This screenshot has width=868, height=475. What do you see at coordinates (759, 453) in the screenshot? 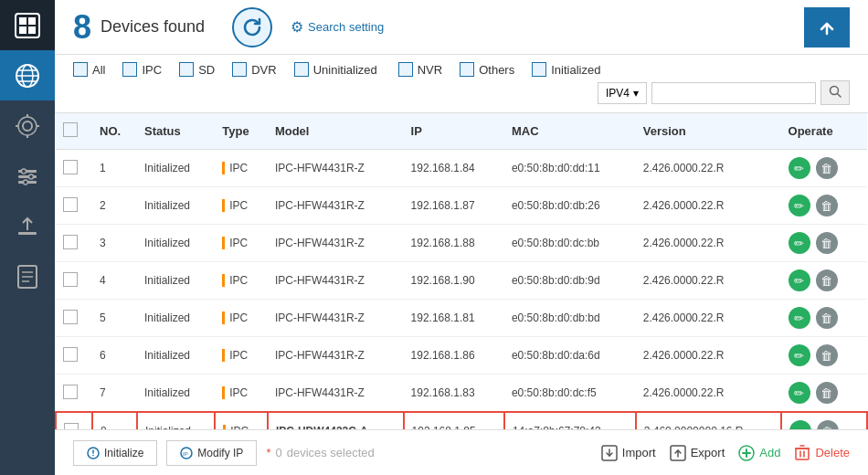
I see `add-button: Add` at bounding box center [759, 453].